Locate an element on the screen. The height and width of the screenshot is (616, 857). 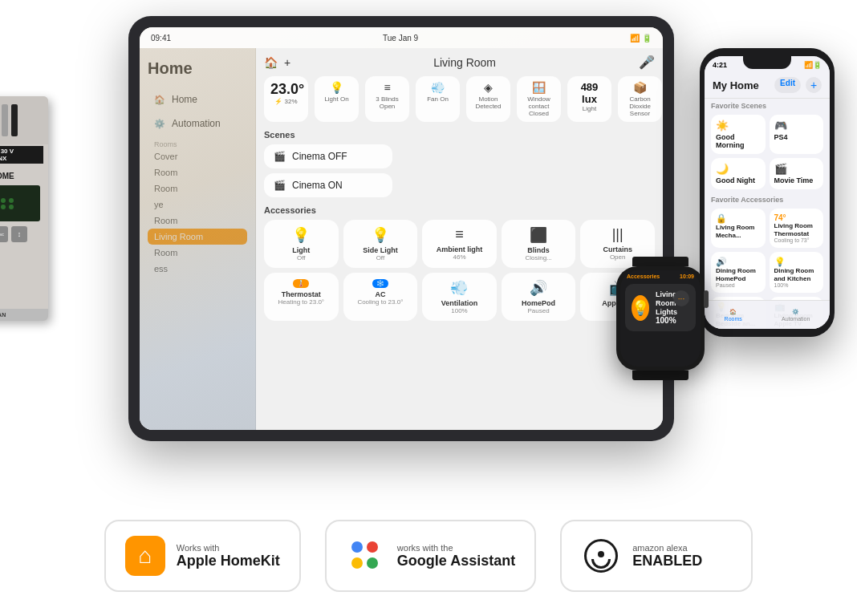
watch-light-card: 💡 Living Room Lights 100% ··· is located at coordinates (660, 308).